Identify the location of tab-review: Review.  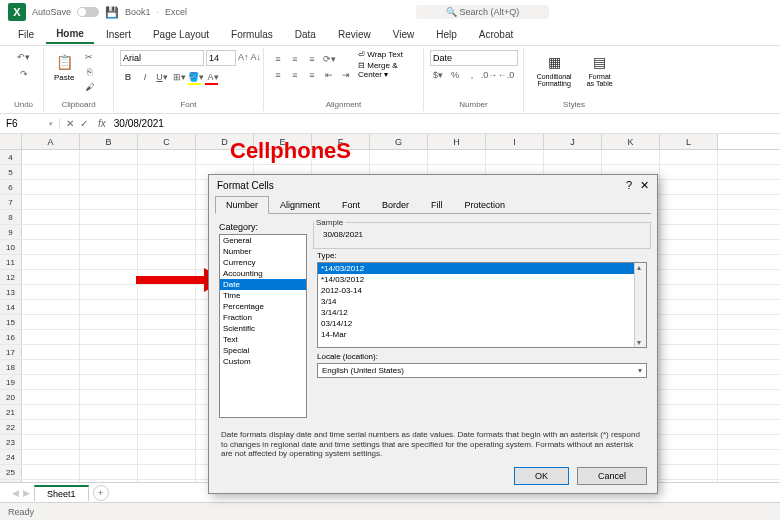
(354, 34).